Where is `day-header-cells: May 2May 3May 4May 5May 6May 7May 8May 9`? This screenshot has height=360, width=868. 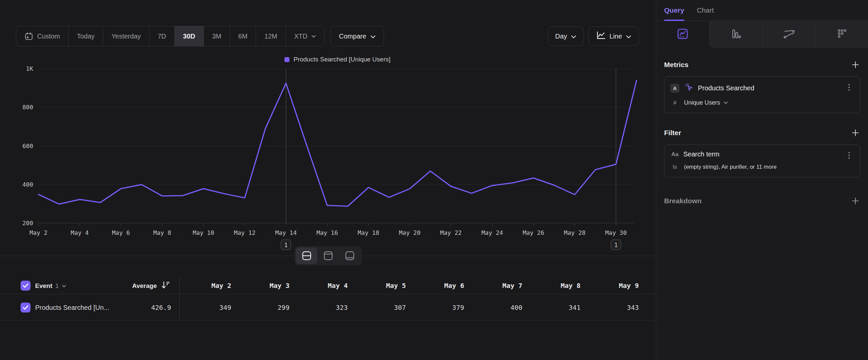
day-header-cells: May 2May 3May 4May 5May 6May 7May 8May 9 is located at coordinates (406, 285).